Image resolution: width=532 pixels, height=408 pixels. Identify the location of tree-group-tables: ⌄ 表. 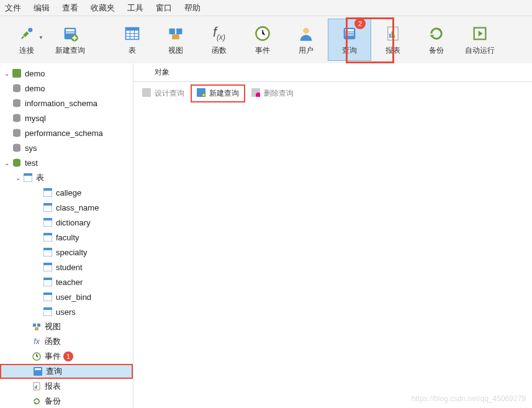
(66, 178).